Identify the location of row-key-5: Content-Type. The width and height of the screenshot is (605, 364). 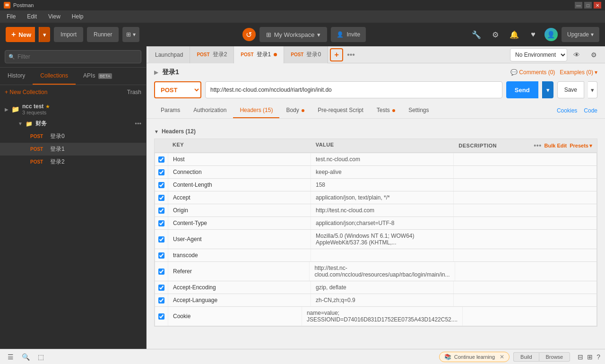
(240, 223).